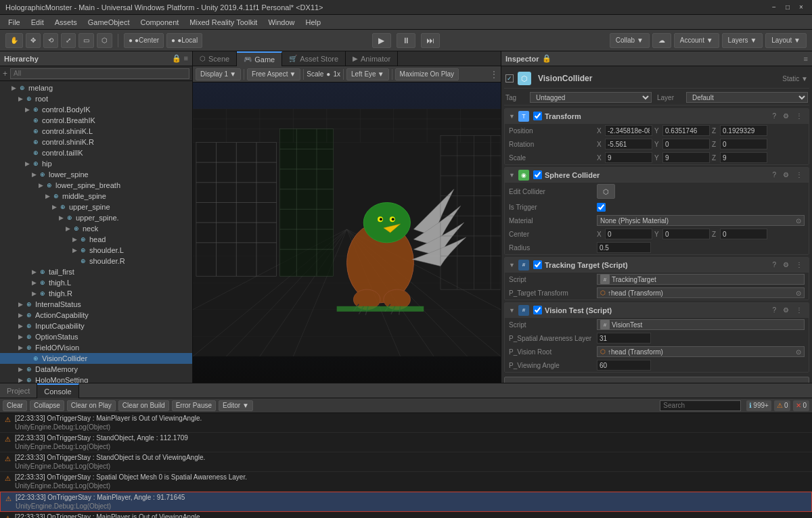 Image resolution: width=812 pixels, height=518 pixels. I want to click on collab-button: Collab ▼, so click(629, 41).